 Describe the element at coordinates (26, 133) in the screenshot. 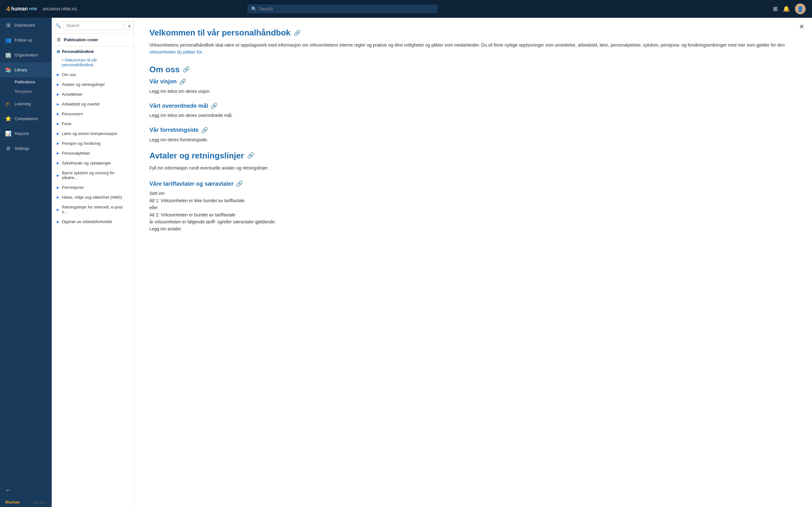

I see `sidebar-item-reports: 📊 Reports` at that location.